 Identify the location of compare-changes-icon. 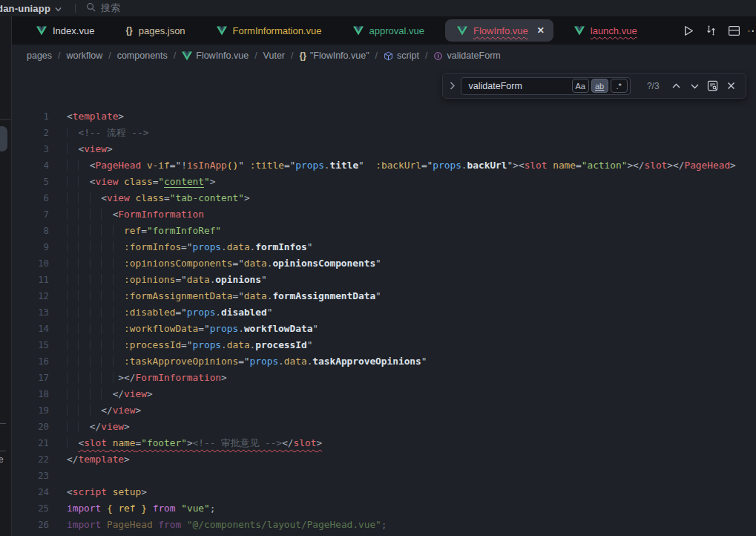
(711, 30).